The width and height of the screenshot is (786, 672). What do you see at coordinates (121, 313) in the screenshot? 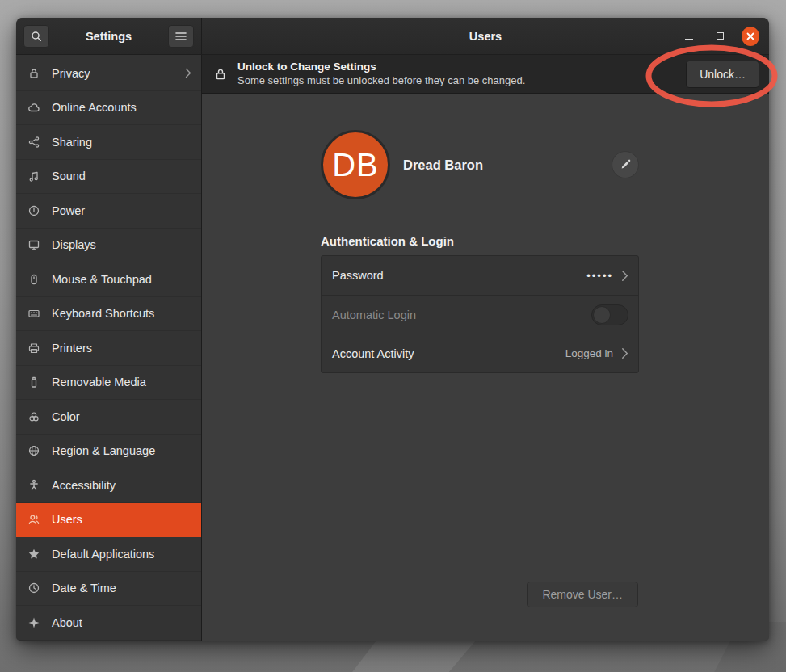
I see `sidebar-item-label: Keyboard Shortcuts` at bounding box center [121, 313].